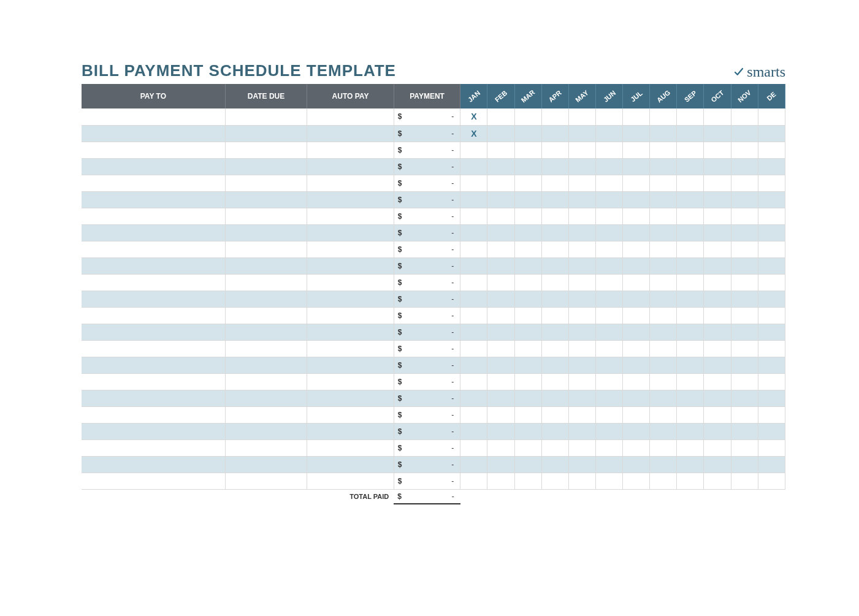 The width and height of the screenshot is (859, 616). Describe the element at coordinates (474, 116) in the screenshot. I see `cell-month: X` at that location.